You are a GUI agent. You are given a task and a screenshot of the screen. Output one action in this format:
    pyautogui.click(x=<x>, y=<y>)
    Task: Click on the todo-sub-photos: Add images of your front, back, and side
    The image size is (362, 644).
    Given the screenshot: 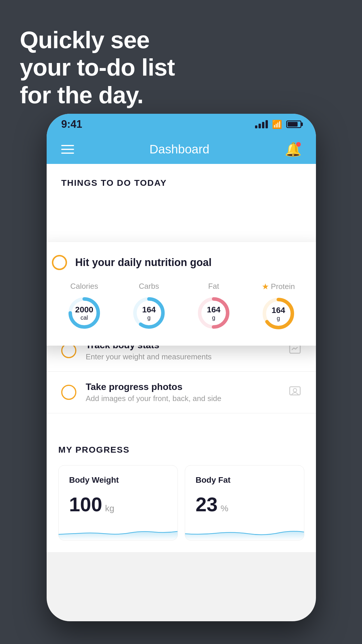 What is the action you would take?
    pyautogui.click(x=182, y=398)
    